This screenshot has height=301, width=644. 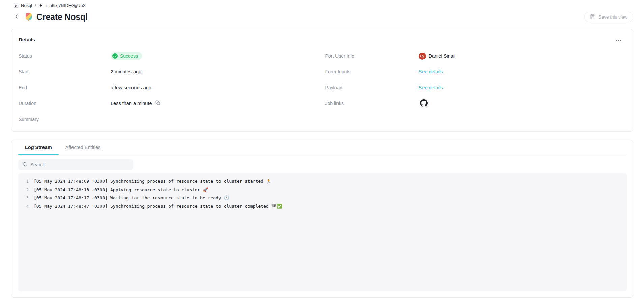 What do you see at coordinates (65, 72) in the screenshot?
I see `field-label: Start` at bounding box center [65, 72].